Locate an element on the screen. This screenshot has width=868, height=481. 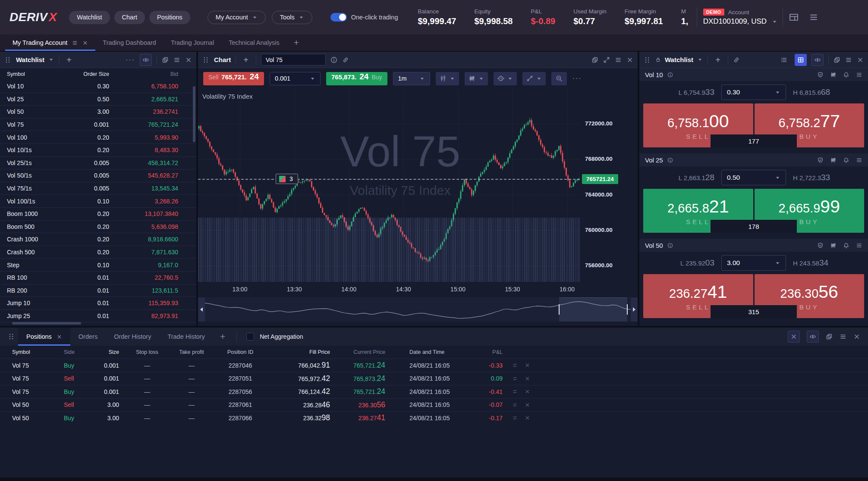
sell-button: Sell 765,721.24 is located at coordinates (234, 78).